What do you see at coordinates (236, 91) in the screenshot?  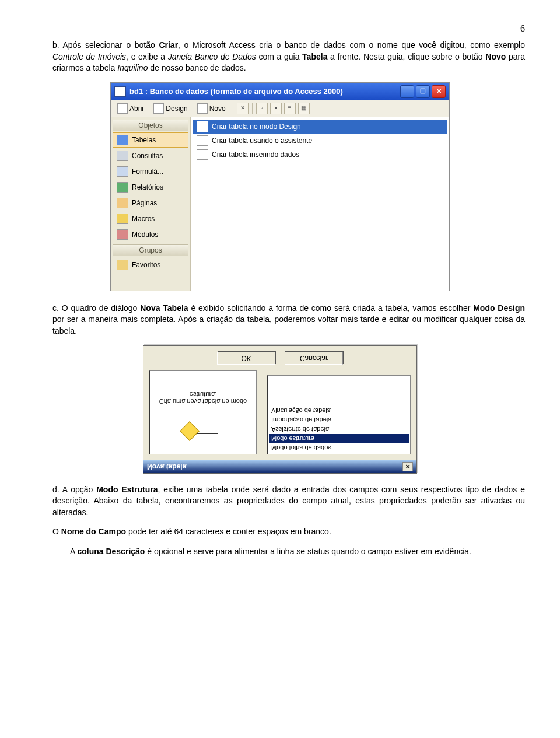 I see `window-title: bd1 : Banco de dados (formato de arquivo…` at bounding box center [236, 91].